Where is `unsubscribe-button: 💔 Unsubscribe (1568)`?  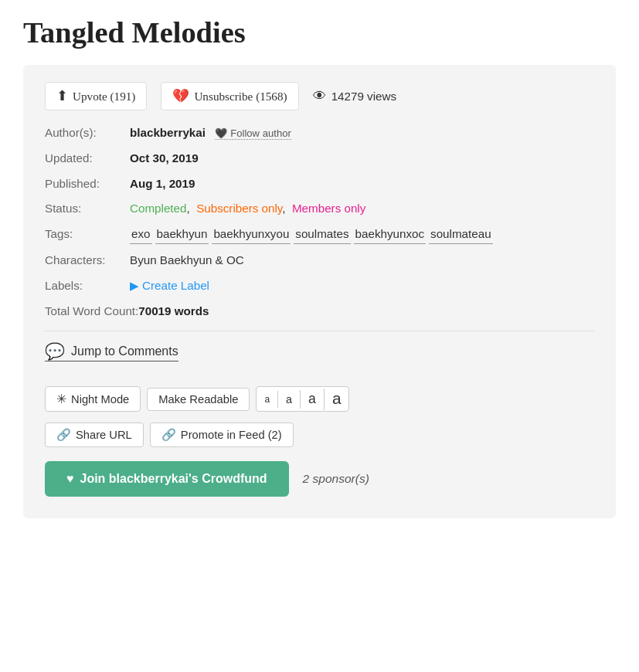
unsubscribe-button: 💔 Unsubscribe (1568) is located at coordinates (229, 96).